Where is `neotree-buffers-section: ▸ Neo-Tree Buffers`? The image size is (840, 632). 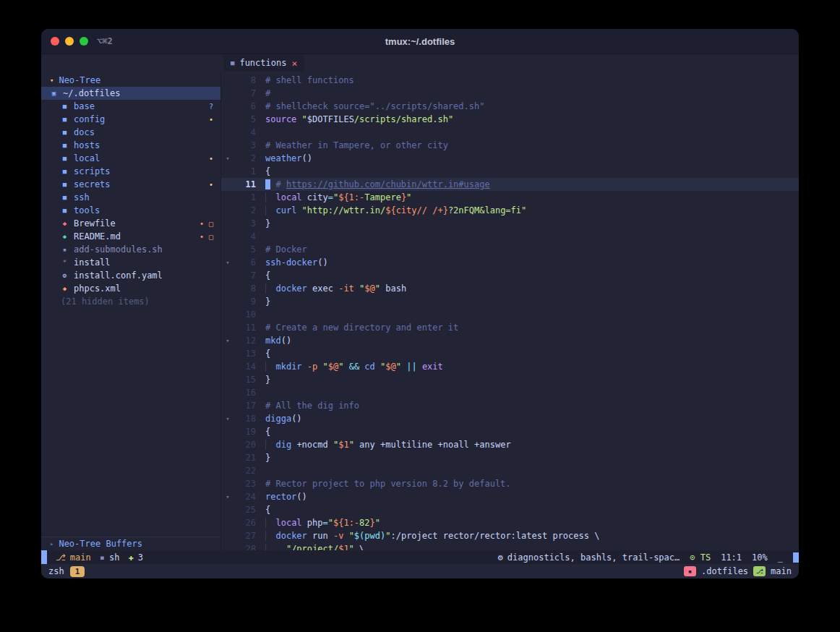 neotree-buffers-section: ▸ Neo-Tree Buffers is located at coordinates (131, 544).